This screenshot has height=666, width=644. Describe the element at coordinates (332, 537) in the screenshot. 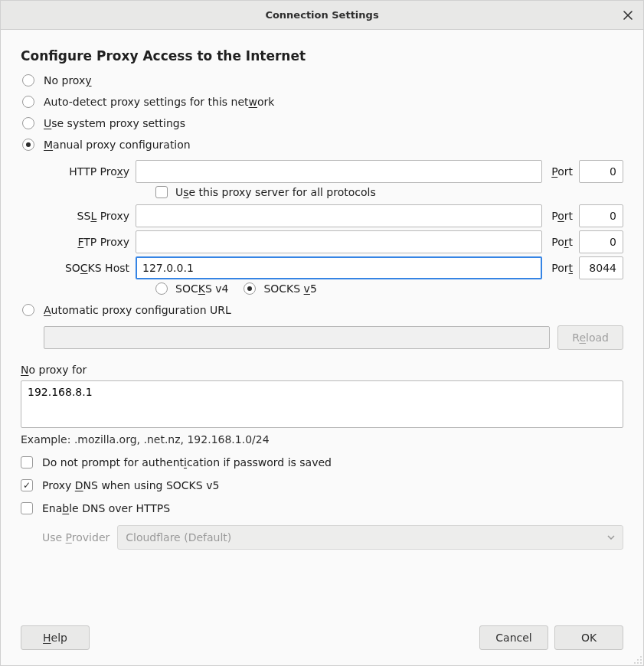

I see `doh-provider-row: Use Provider Cloudflare (Default)` at that location.